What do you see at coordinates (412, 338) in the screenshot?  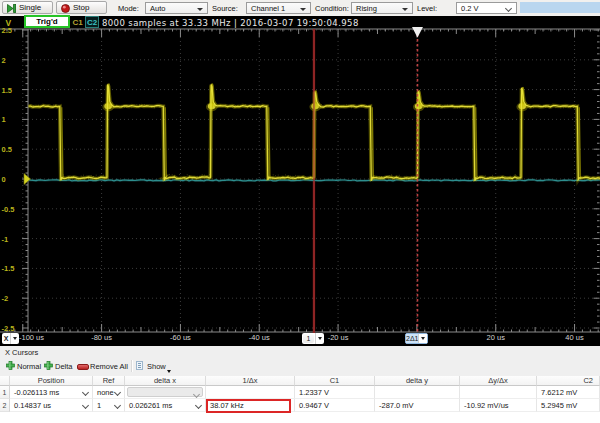 I see `cursor2-flag-label: 2Δ1` at bounding box center [412, 338].